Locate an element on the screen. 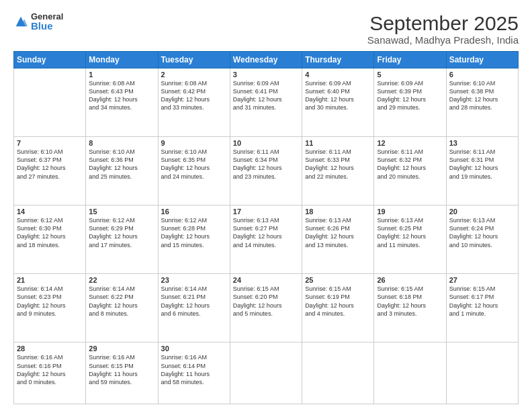 This screenshot has width=532, height=411. day-number: 3 is located at coordinates (266, 75).